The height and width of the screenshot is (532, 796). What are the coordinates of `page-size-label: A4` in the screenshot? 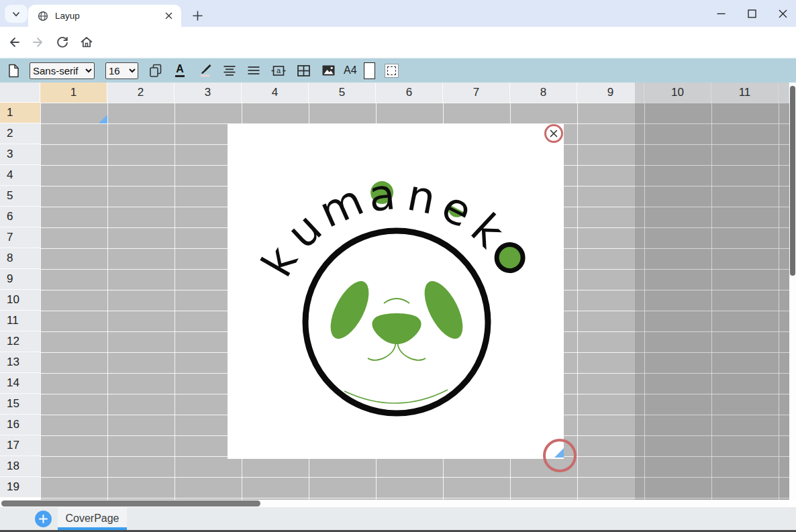 It's located at (350, 70).